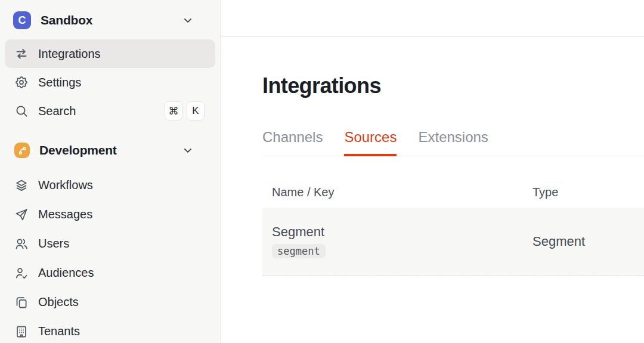  Describe the element at coordinates (21, 215) in the screenshot. I see `paper-plane-icon` at that location.